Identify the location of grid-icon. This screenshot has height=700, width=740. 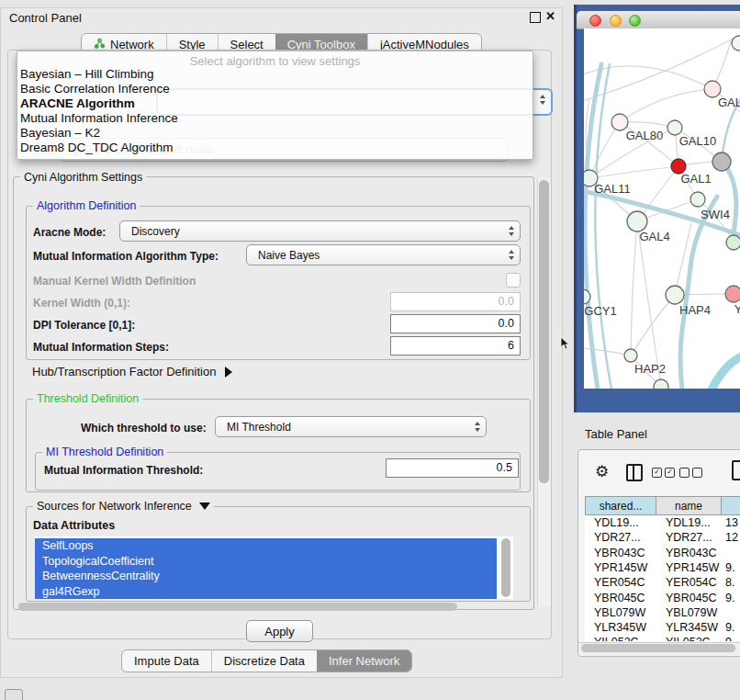
(14, 694).